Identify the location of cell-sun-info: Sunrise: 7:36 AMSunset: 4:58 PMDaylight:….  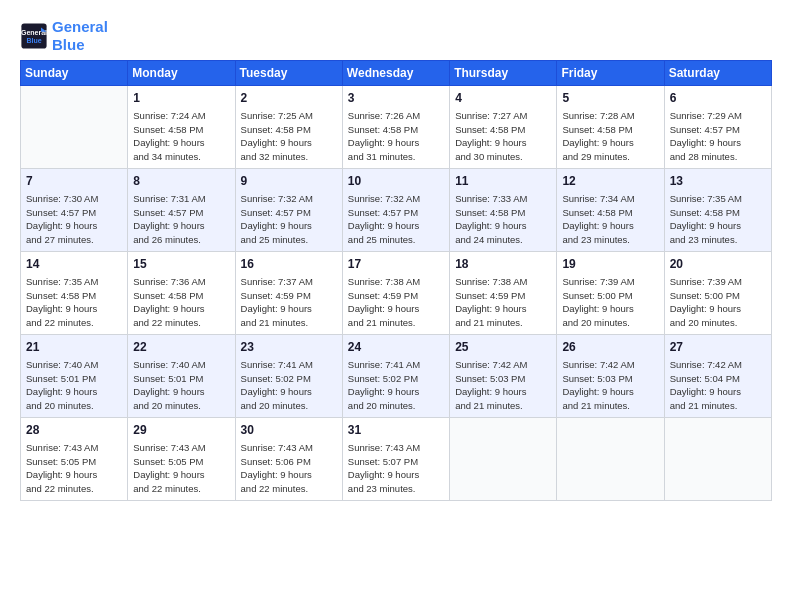
(181, 302).